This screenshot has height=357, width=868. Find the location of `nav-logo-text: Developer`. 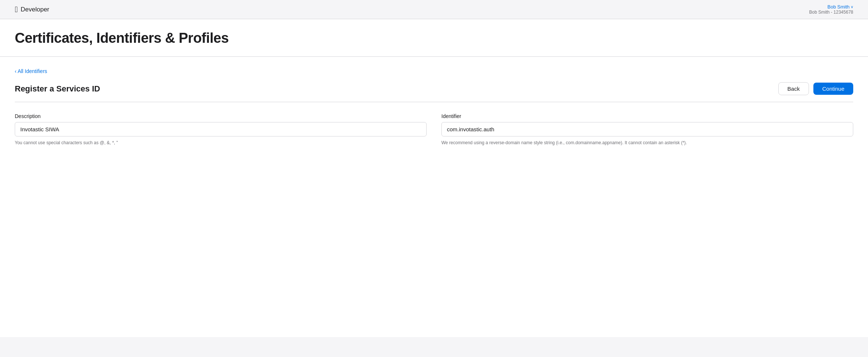

nav-logo-text: Developer is located at coordinates (35, 10).